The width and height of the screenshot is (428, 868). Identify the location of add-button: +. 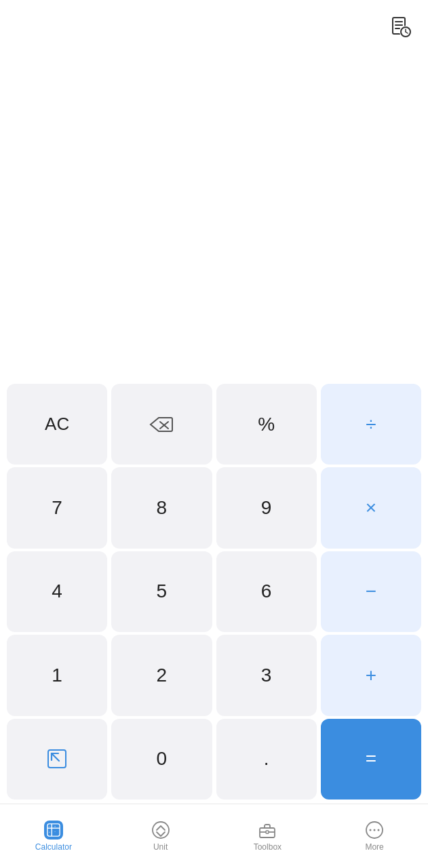
(371, 675).